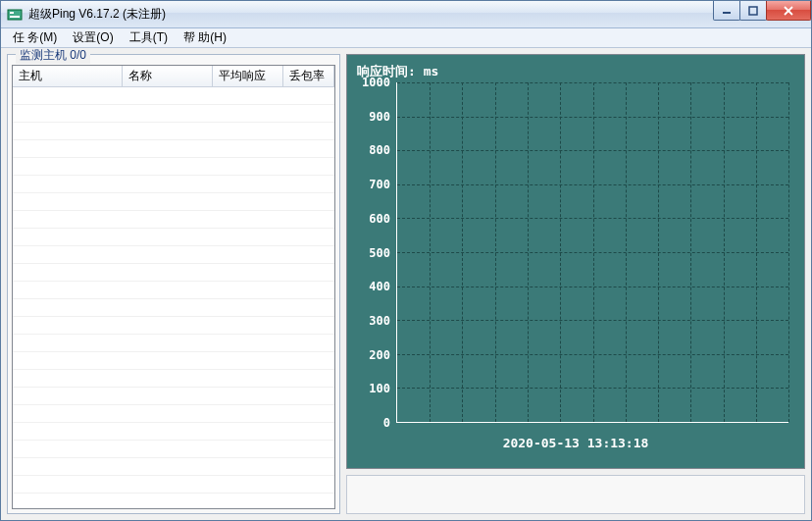 This screenshot has width=812, height=521. I want to click on app-icon, so click(15, 15).